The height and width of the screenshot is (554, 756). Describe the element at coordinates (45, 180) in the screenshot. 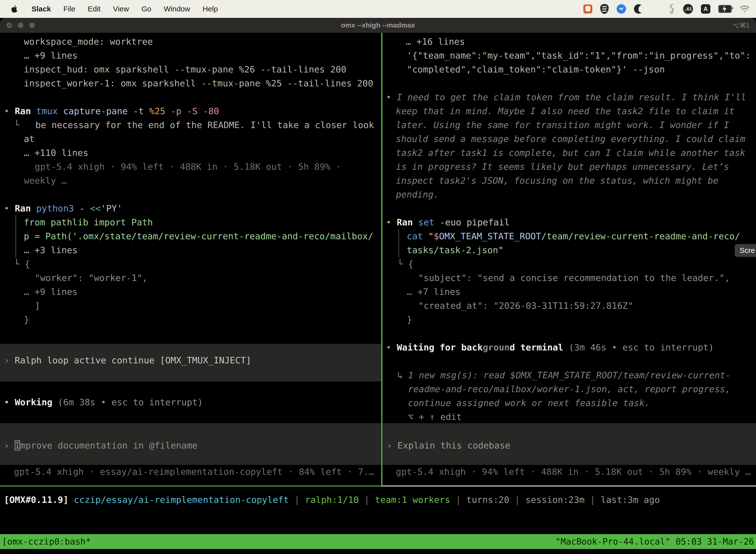

I see `text-segment: weekly …` at that location.